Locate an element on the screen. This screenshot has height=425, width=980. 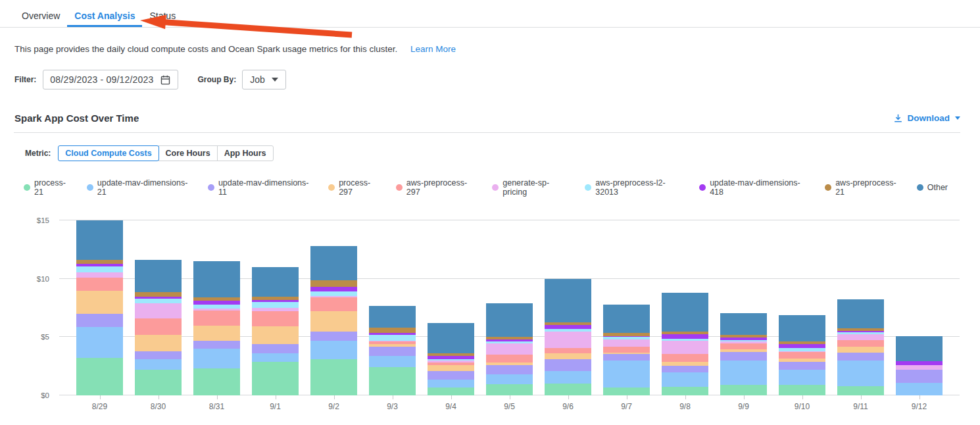
download-button: Download is located at coordinates (927, 118).